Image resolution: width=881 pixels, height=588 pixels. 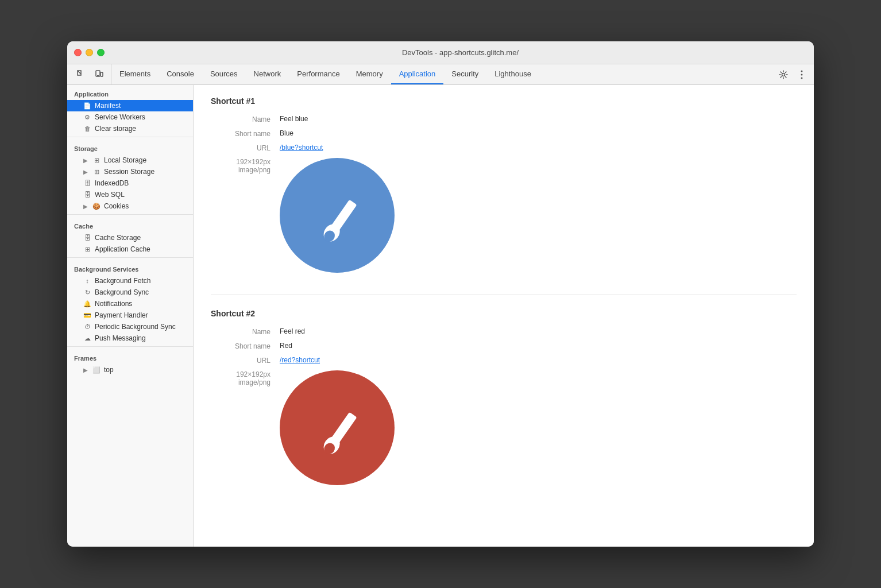 What do you see at coordinates (325, 75) in the screenshot?
I see `tab-list: Elements Console Sources Network Perform…` at bounding box center [325, 75].